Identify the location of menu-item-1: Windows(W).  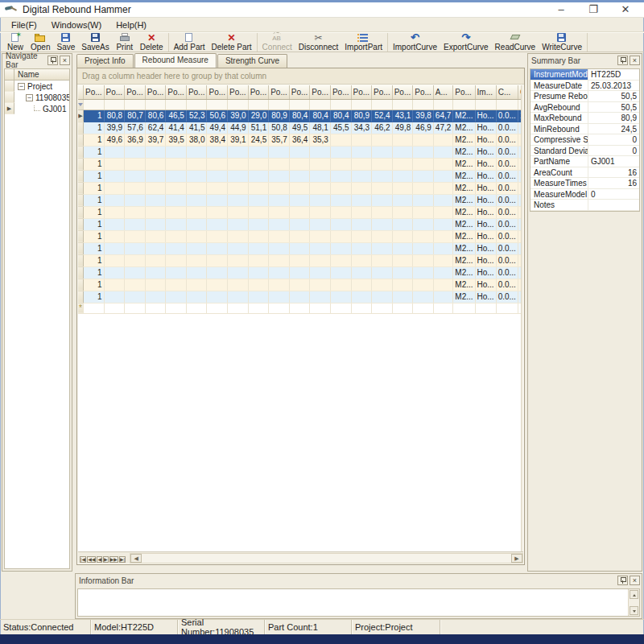
(76, 25).